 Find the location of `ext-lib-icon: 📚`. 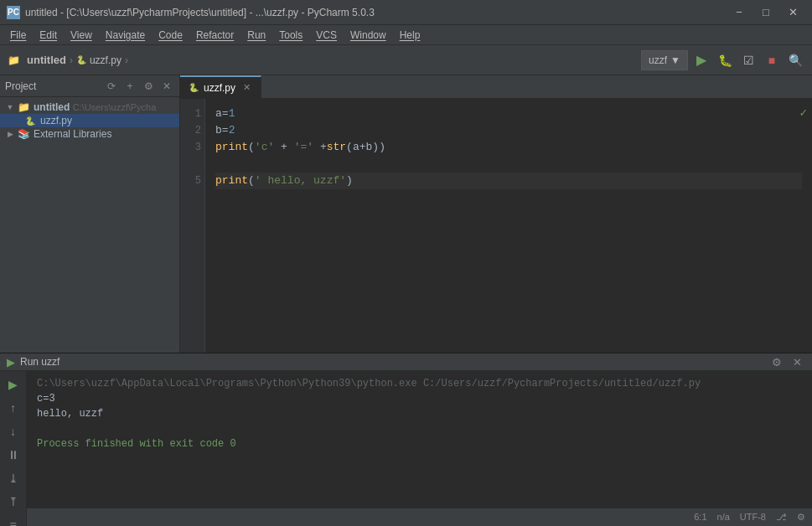

ext-lib-icon: 📚 is located at coordinates (23, 134).